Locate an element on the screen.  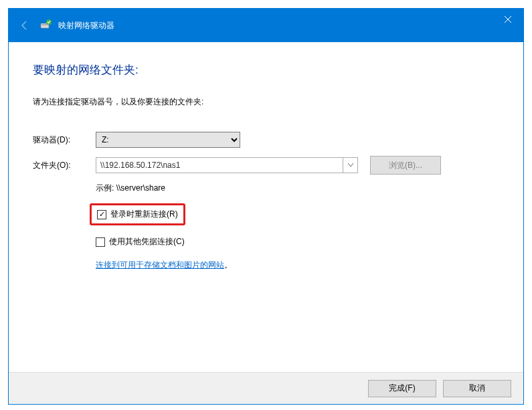
page-heading: 要映射的网络文件夹: is located at coordinates (262, 70).